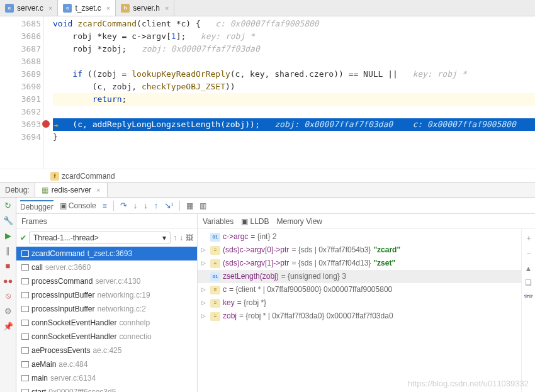 Image resolution: width=535 pixels, height=392 pixels. I want to click on debug-session-tab: ▦ redis-server ×, so click(71, 190).